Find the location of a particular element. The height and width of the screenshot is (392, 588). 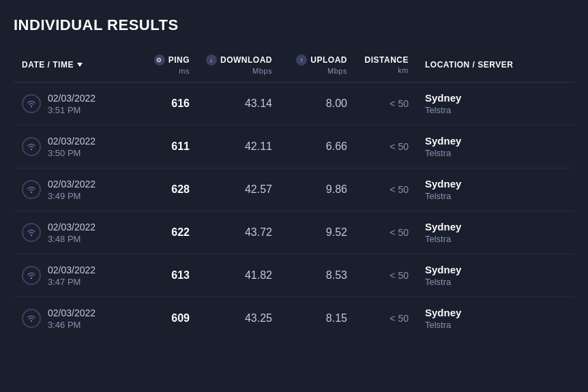

col-download: ↓ DOWNLOAD Mbps is located at coordinates (239, 65).